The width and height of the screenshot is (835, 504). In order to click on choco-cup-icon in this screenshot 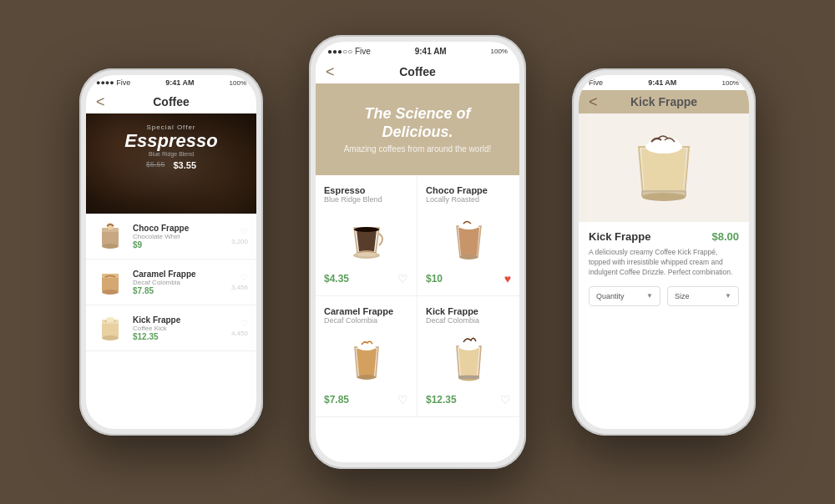, I will do `click(110, 236)`.